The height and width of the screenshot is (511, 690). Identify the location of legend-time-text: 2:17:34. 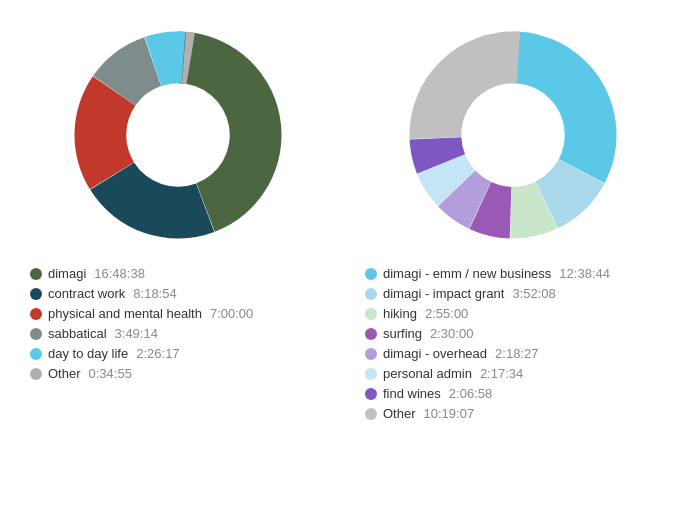
(502, 374).